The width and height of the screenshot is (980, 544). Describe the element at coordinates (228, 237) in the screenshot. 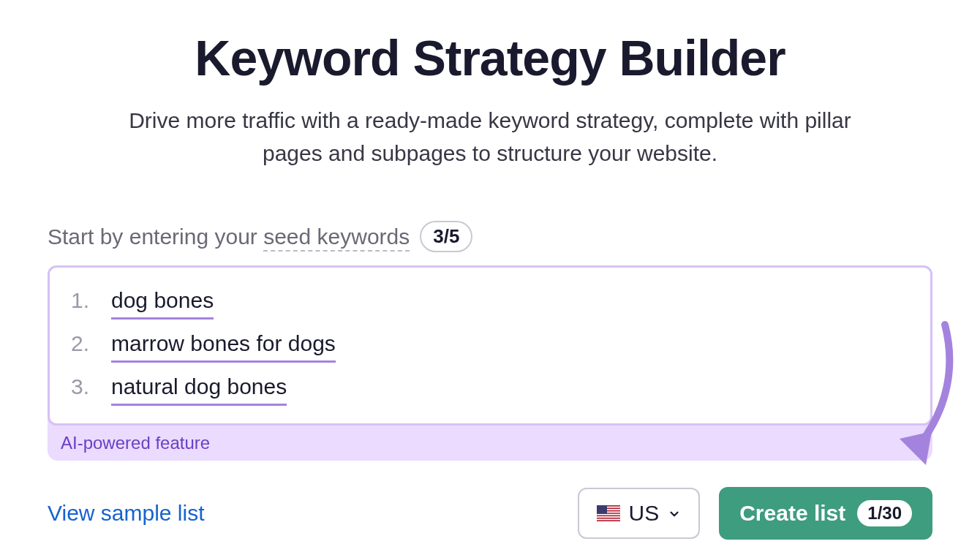

I see `seed-prompt: Start by entering your seed keywords` at that location.